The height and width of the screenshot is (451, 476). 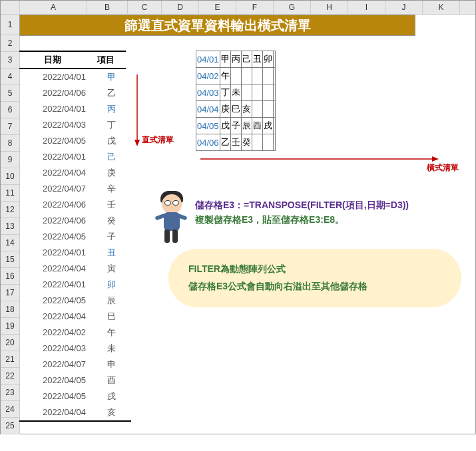 I want to click on row-header: 4, so click(x=11, y=77).